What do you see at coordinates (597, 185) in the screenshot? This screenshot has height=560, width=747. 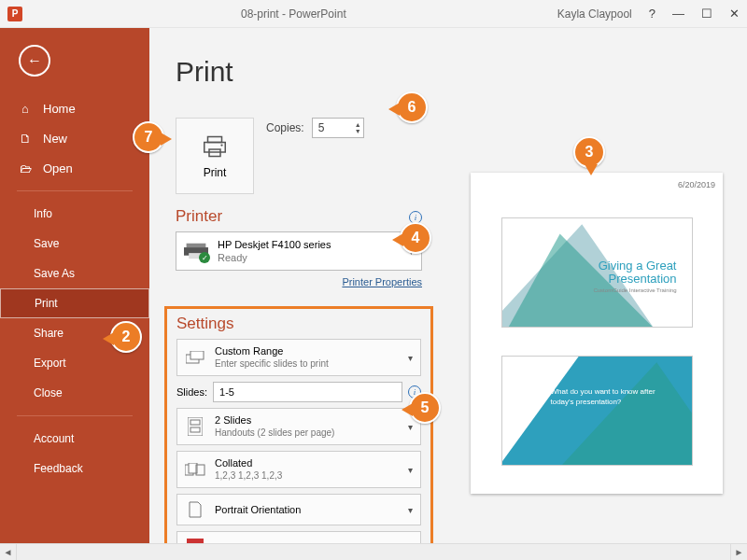 I see `preview-date: 6/20/2019` at bounding box center [597, 185].